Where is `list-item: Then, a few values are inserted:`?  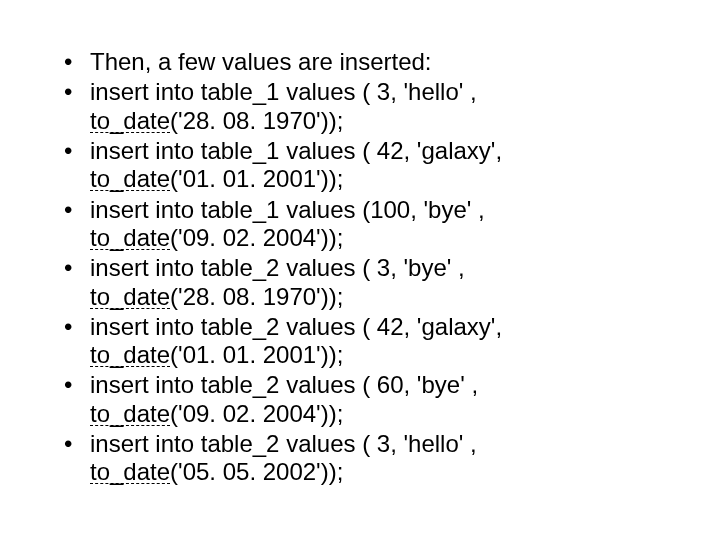 list-item: Then, a few values are inserted: is located at coordinates (360, 62).